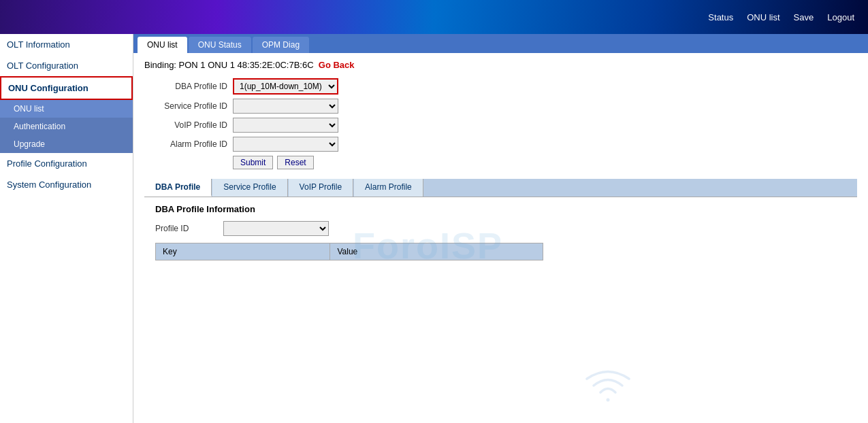  Describe the element at coordinates (67, 45) in the screenshot. I see `sidebar-item-olt-information: OLT Information` at that location.